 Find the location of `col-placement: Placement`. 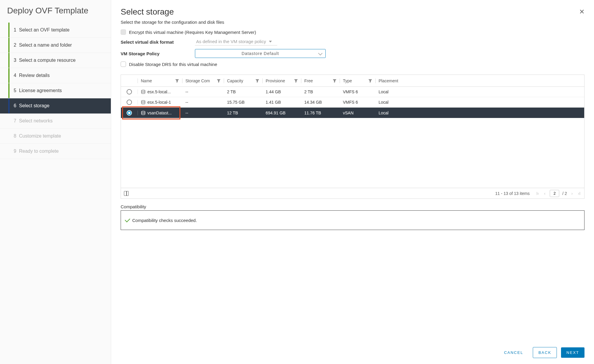

col-placement: Placement is located at coordinates (480, 81).